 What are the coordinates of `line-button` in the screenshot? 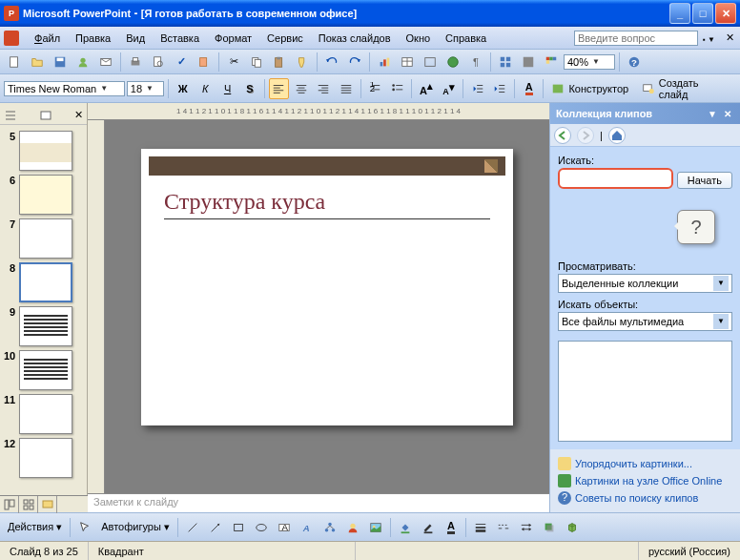 It's located at (193, 528).